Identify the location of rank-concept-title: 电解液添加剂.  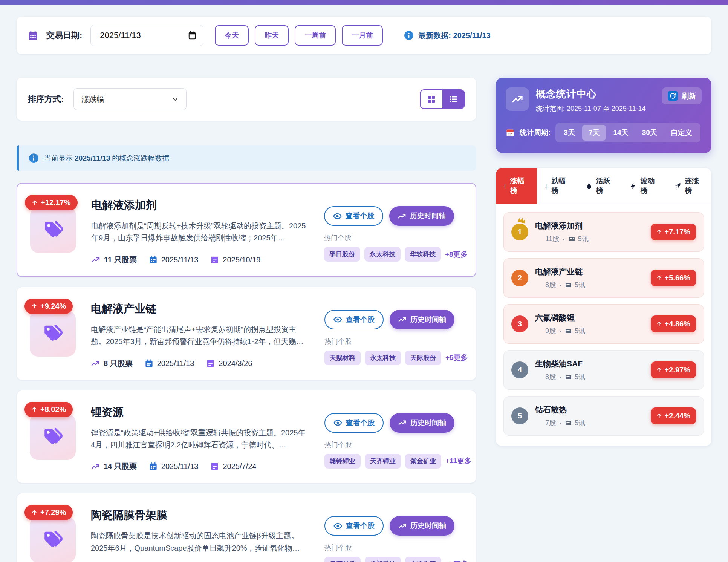
(589, 226).